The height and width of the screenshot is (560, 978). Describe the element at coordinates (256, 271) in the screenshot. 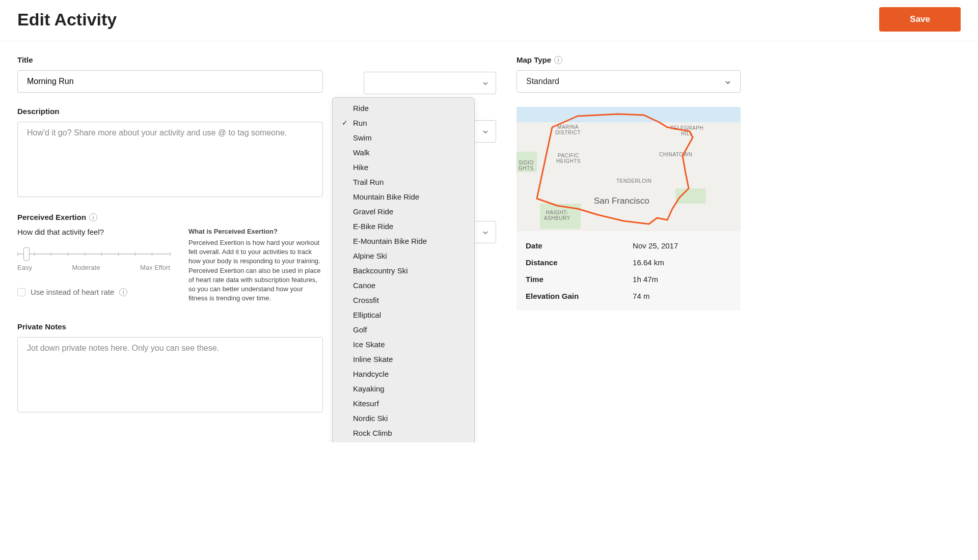

I see `exertion-info-body: Perceived Exertion is how hard your work…` at that location.